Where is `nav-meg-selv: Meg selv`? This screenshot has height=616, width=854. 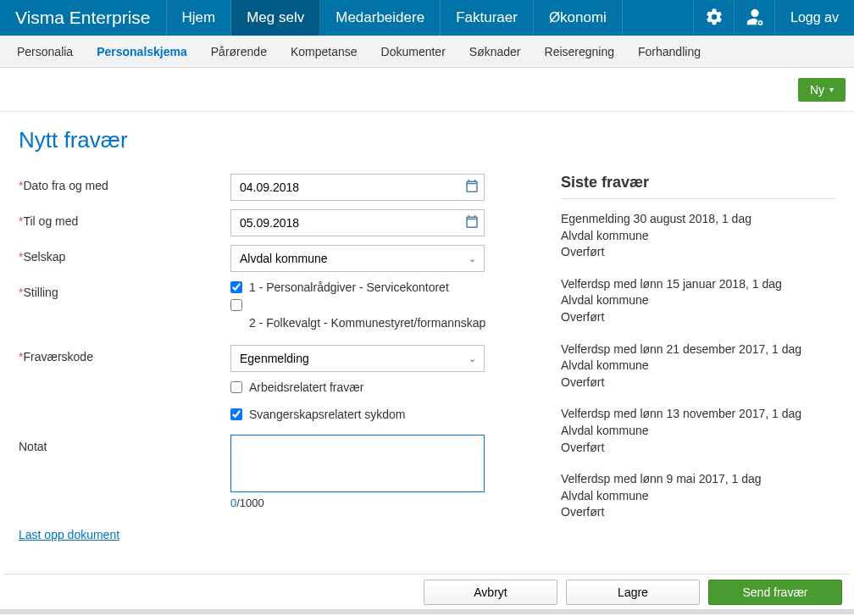
nav-meg-selv: Meg selv is located at coordinates (276, 18).